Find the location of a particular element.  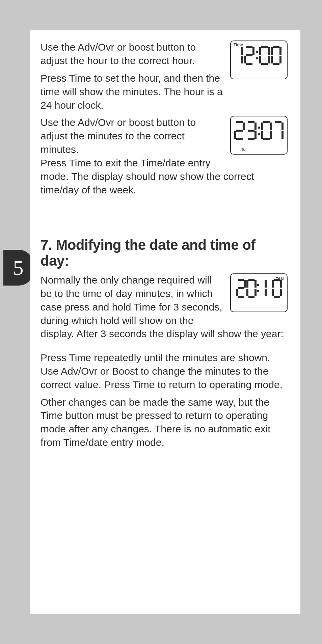

page-number-tab: 5 is located at coordinates (18, 268).